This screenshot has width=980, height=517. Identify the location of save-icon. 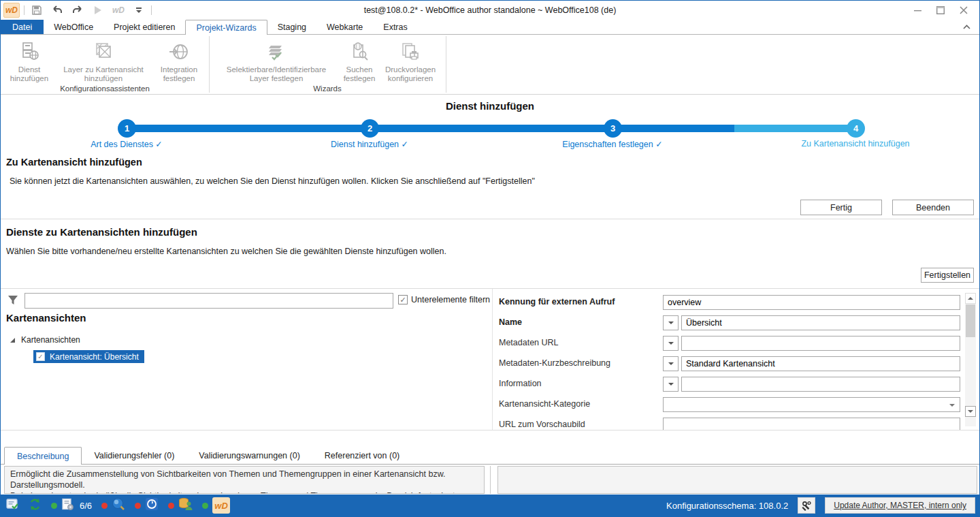
(37, 10).